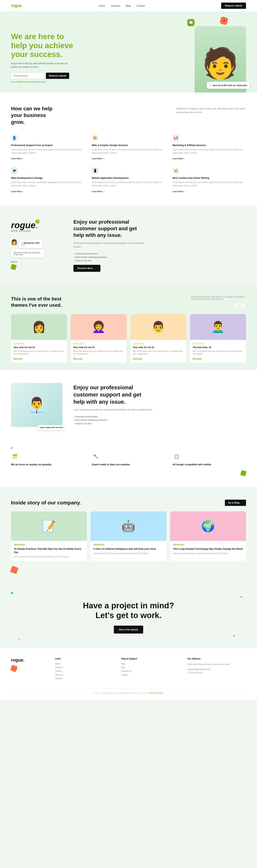  I want to click on card-desc-2: Wen 9,000 agents near your neighborhood.…, so click(158, 352).